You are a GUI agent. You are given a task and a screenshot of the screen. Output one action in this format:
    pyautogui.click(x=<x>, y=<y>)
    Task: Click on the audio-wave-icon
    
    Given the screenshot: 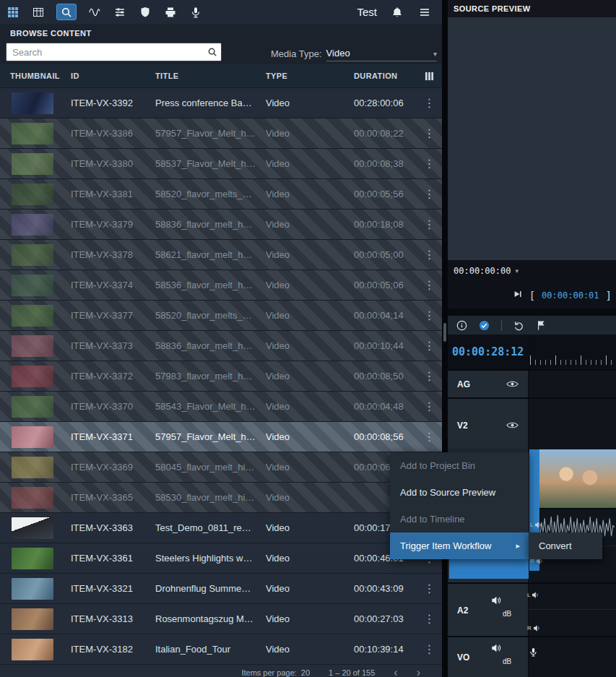 What is the action you would take?
    pyautogui.click(x=95, y=12)
    